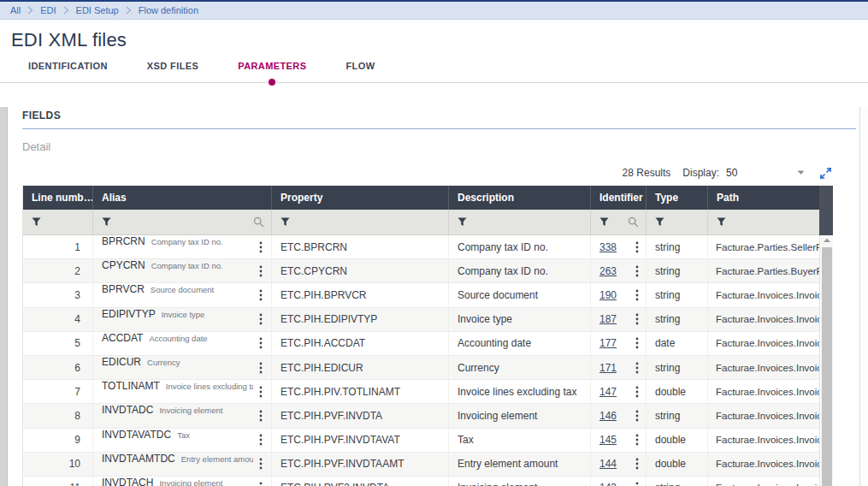  What do you see at coordinates (58, 416) in the screenshot?
I see `cell-line-number: 8` at bounding box center [58, 416].